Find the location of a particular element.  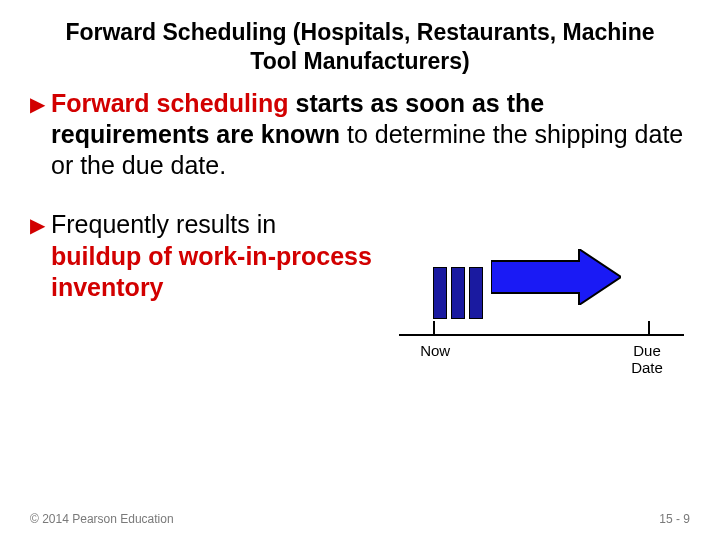

label-now: Now is located at coordinates (435, 352).